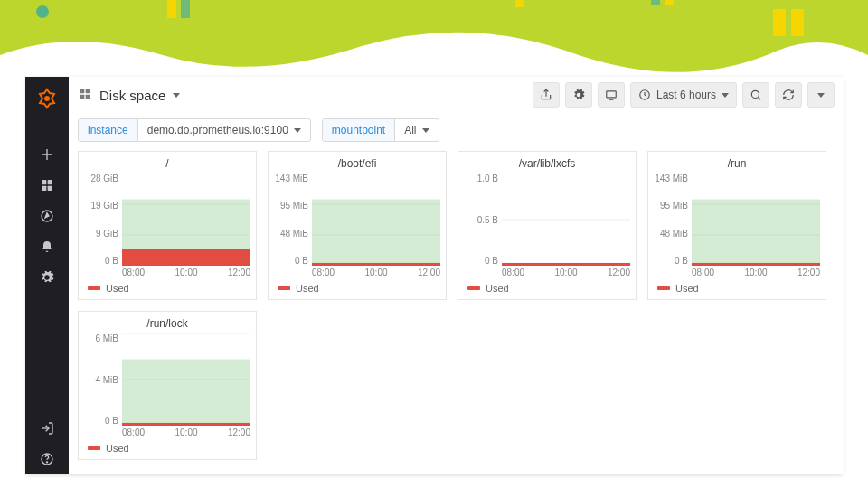  Describe the element at coordinates (85, 96) in the screenshot. I see `dashboard-icon` at that location.